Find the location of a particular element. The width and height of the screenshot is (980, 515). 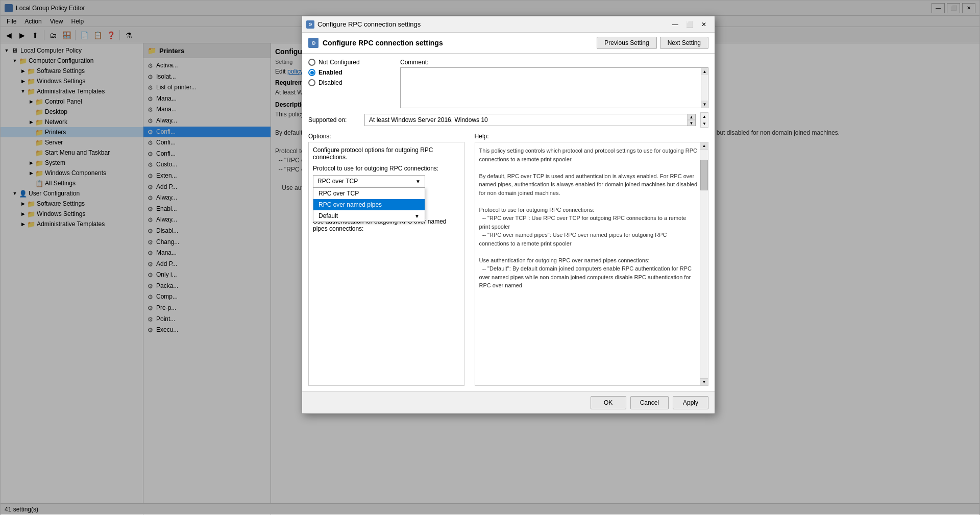

supported-scroll-down: ▼ is located at coordinates (691, 122).